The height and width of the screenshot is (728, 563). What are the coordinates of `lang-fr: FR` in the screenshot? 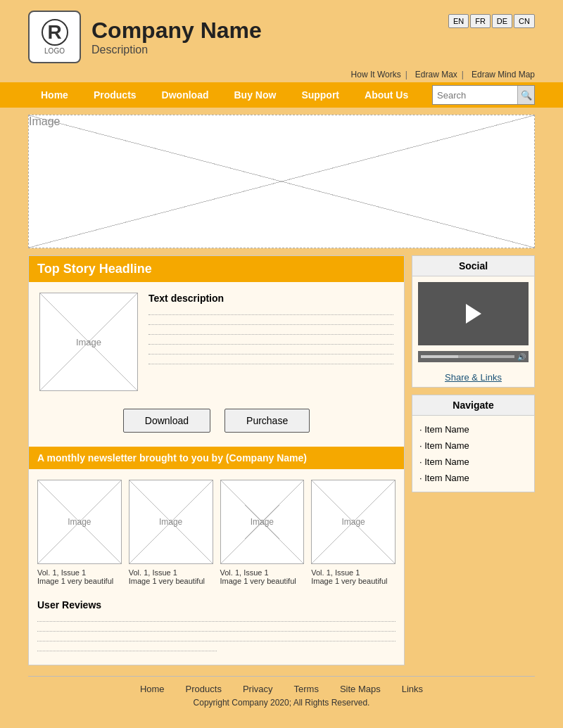 It's located at (480, 21).